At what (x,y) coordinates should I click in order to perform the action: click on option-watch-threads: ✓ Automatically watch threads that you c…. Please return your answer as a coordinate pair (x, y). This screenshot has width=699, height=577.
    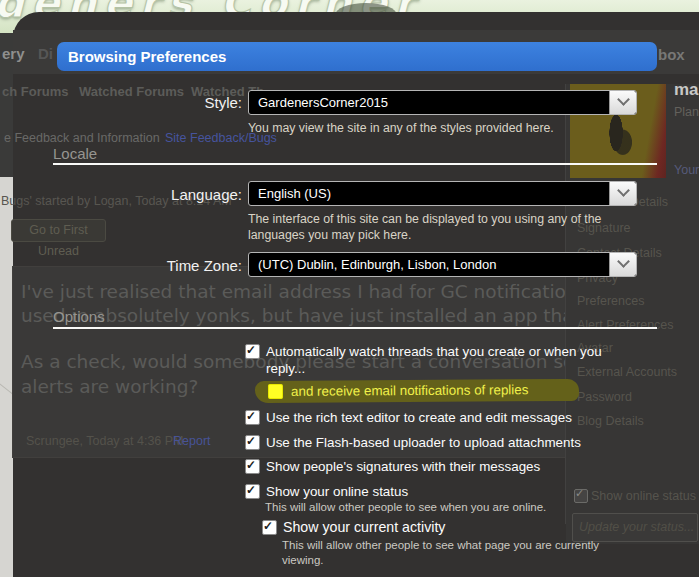
    Looking at the image, I should click on (441, 360).